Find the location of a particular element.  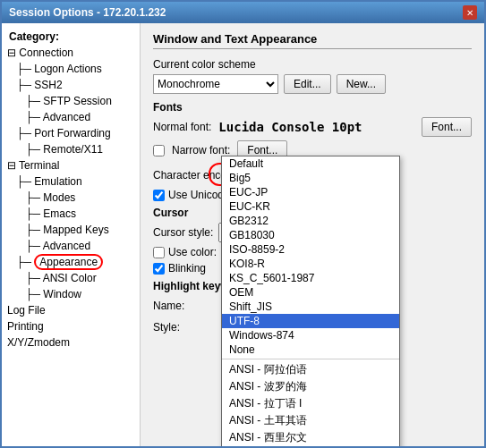

blinking-label: Blinking is located at coordinates (187, 268).